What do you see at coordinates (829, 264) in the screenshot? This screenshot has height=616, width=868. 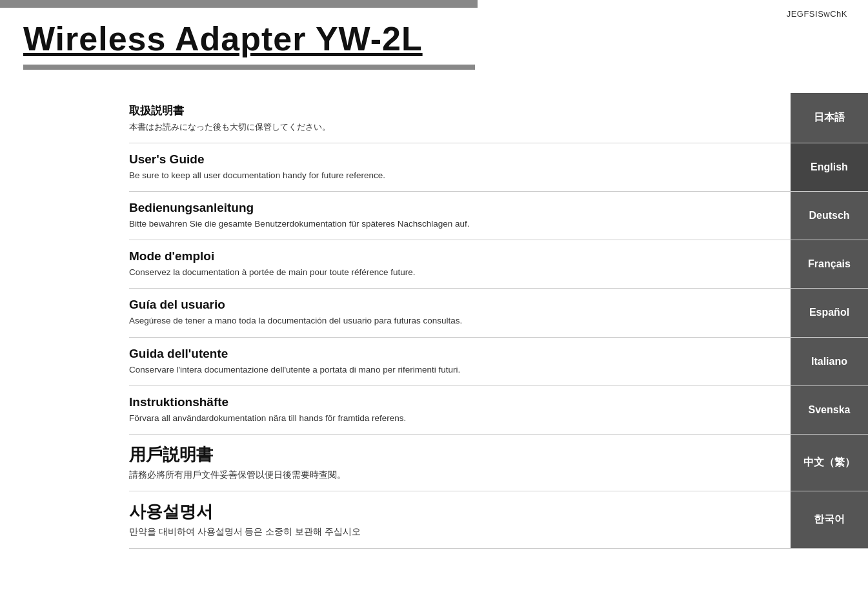 I see `lang-tab-francais: Français` at bounding box center [829, 264].